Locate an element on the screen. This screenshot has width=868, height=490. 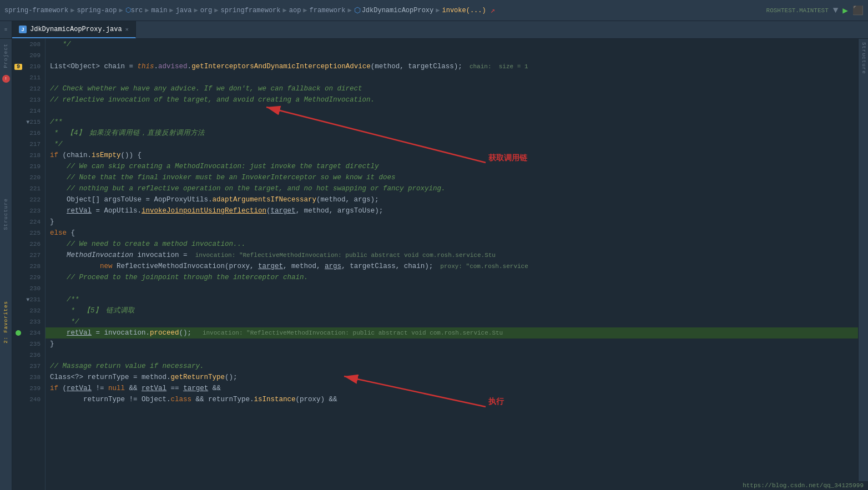
bc-java: java is located at coordinates (184, 11).